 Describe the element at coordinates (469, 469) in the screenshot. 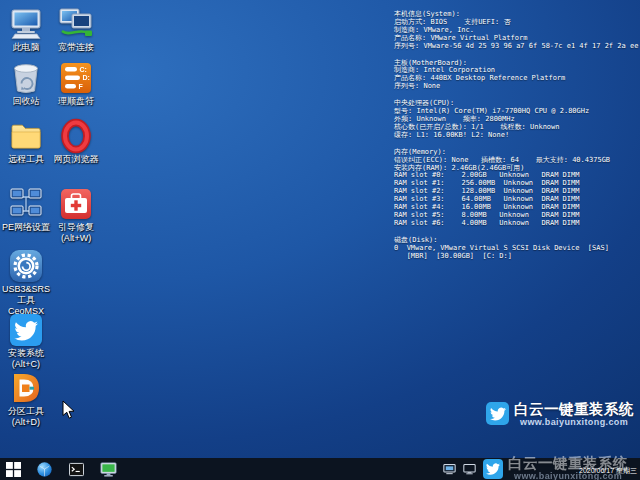

I see `tray-network-icon` at that location.